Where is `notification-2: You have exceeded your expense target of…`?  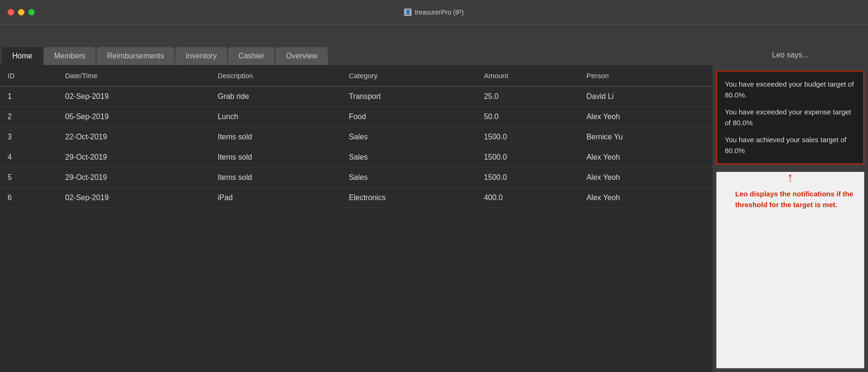 notification-2: You have exceeded your expense target of… is located at coordinates (790, 118).